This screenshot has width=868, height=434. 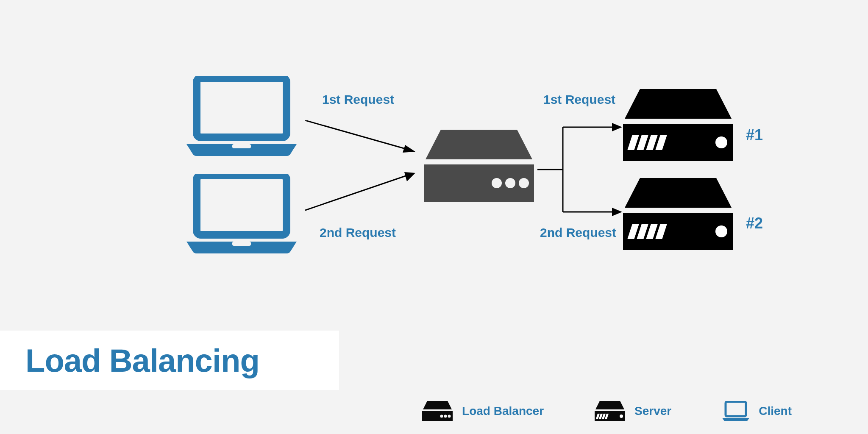 I want to click on legend-item-load-balancer: Load Balancer, so click(x=483, y=411).